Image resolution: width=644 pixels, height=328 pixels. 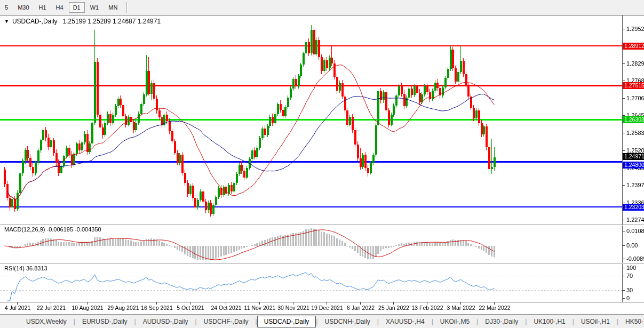 What do you see at coordinates (165, 322) in the screenshot?
I see `tab-audusd-daily: AUDUSD-,Daily` at bounding box center [165, 322].